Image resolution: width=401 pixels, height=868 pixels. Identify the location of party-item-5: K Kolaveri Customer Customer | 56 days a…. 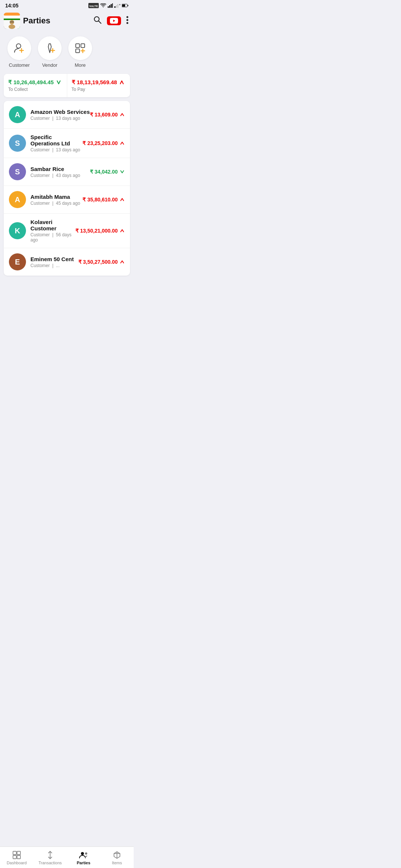
(67, 231).